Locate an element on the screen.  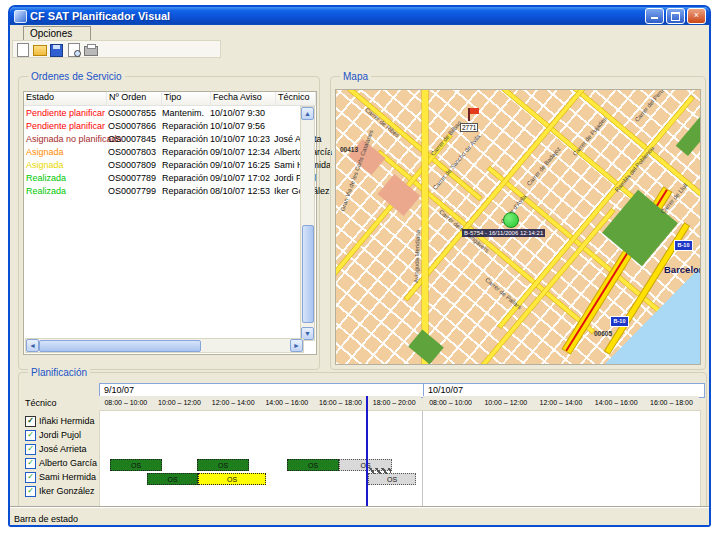
current-time-line is located at coordinates (367, 452).